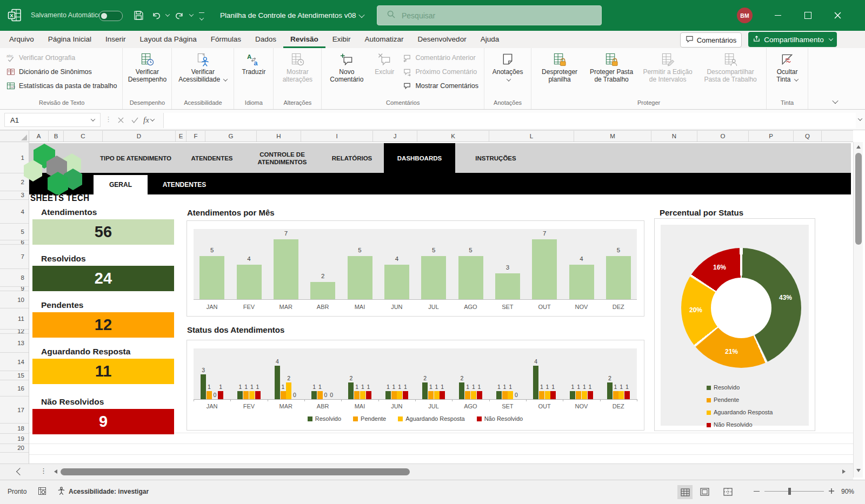 Image resolution: width=865 pixels, height=504 pixels. What do you see at coordinates (745, 15) in the screenshot?
I see `account-avatar: BM` at bounding box center [745, 15].